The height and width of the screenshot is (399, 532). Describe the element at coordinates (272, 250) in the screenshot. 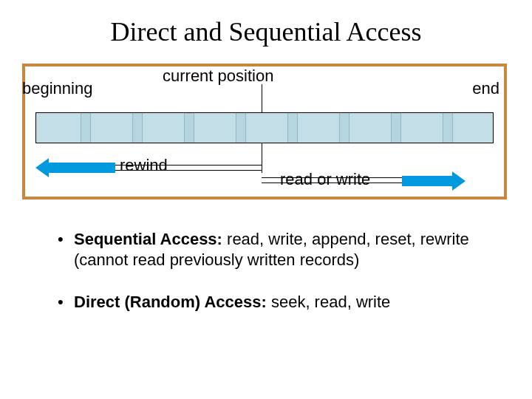

I see `bullet-sequential: • Sequential Access: read, write, append…` at that location.